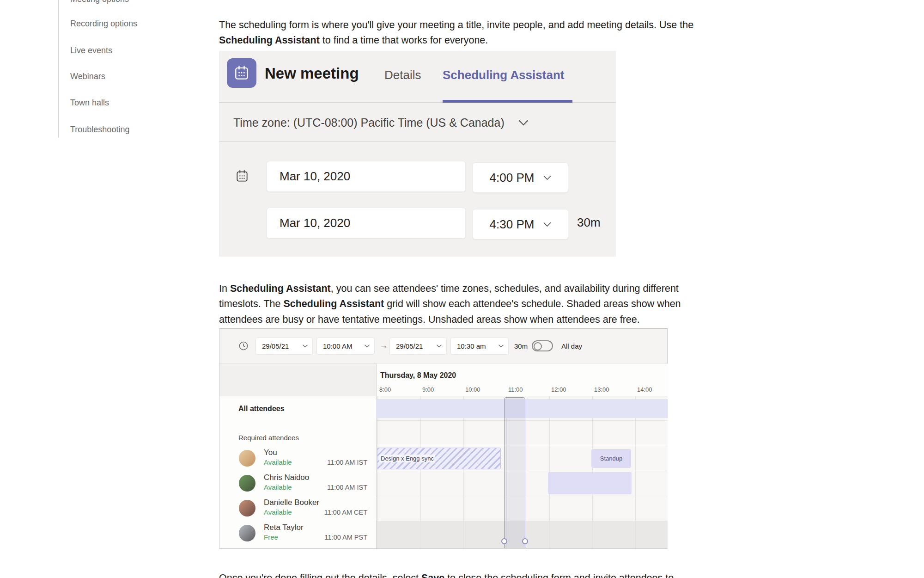  I want to click on attendee-name: Chris Naidoo, so click(286, 478).